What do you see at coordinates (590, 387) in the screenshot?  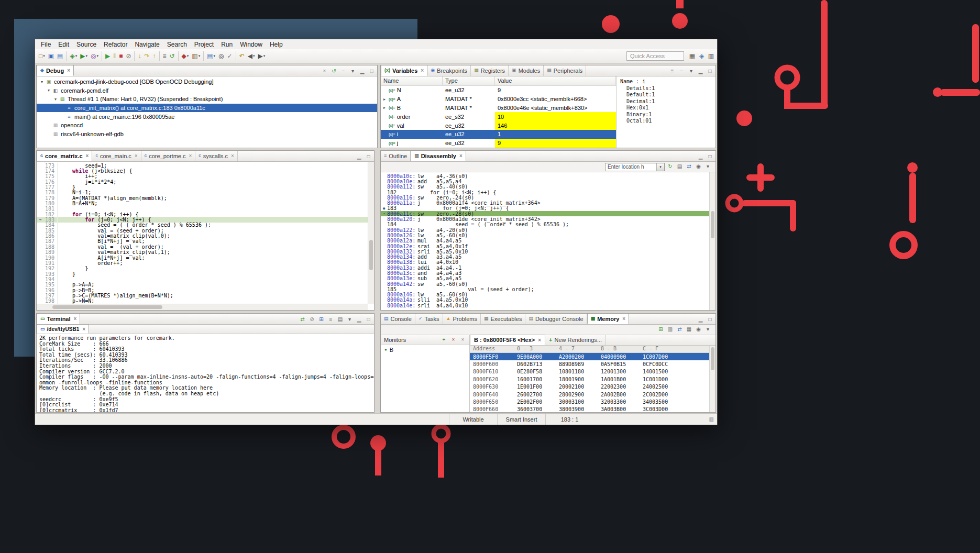 I see `memory-row: 8000F6301E001F00200021002200230024002500` at bounding box center [590, 387].